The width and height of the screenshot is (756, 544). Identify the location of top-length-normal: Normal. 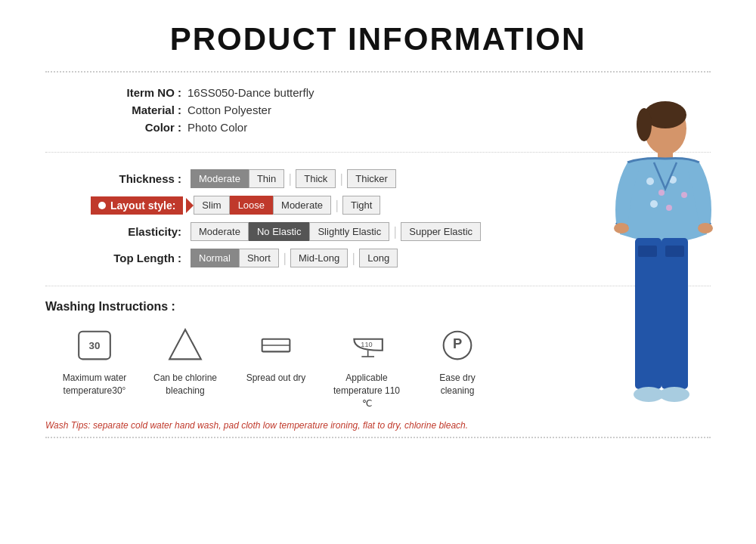
(215, 258).